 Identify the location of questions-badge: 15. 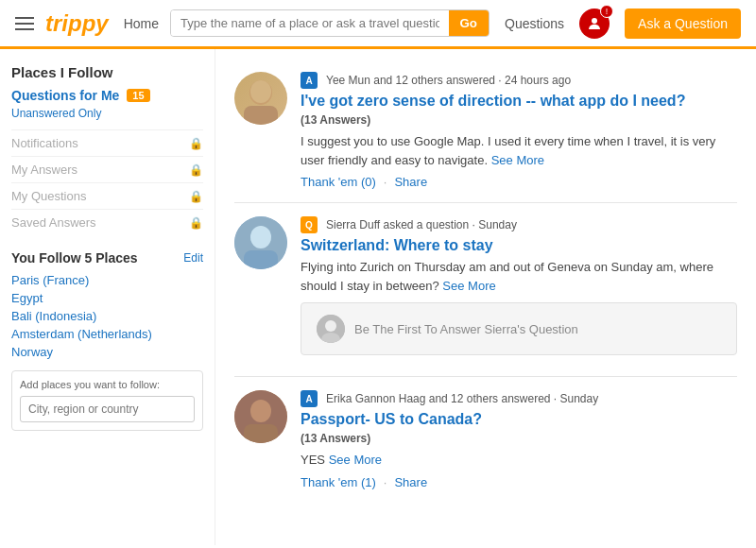
(138, 95).